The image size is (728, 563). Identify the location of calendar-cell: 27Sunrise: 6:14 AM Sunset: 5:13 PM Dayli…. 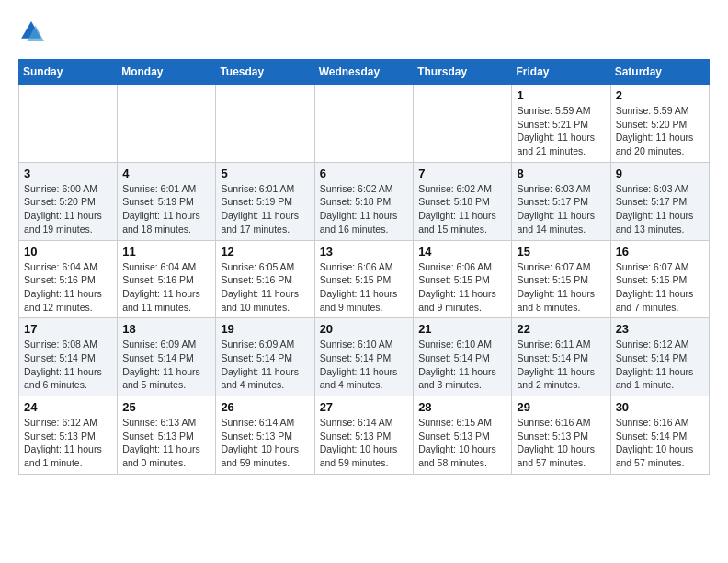
(364, 436).